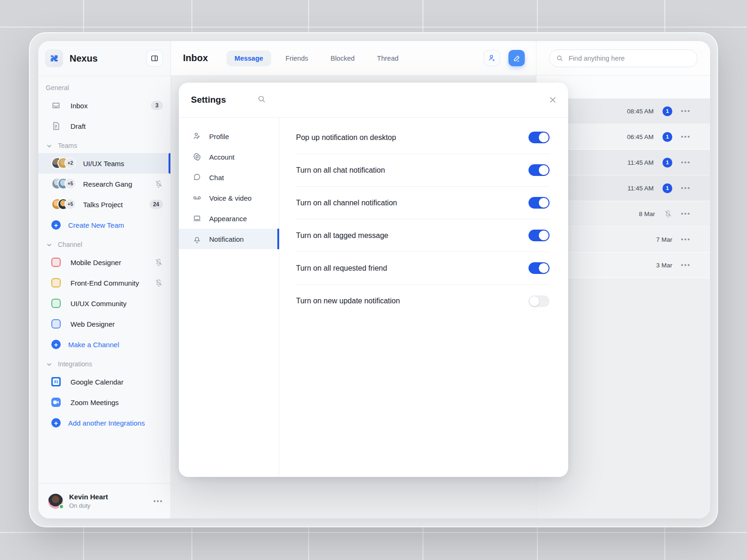 The height and width of the screenshot is (560, 747). What do you see at coordinates (229, 218) in the screenshot?
I see `settings-nav-appearance: Appearance` at bounding box center [229, 218].